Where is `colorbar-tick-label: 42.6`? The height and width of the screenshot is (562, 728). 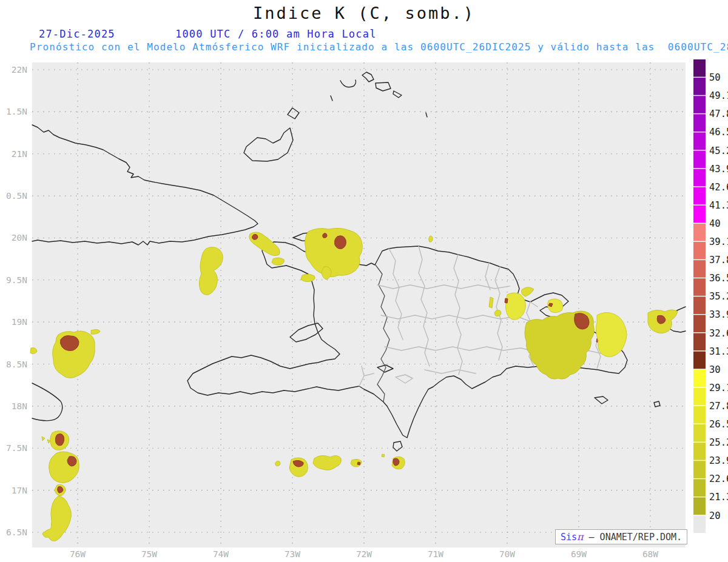 colorbar-tick-label: 42.6 is located at coordinates (718, 187).